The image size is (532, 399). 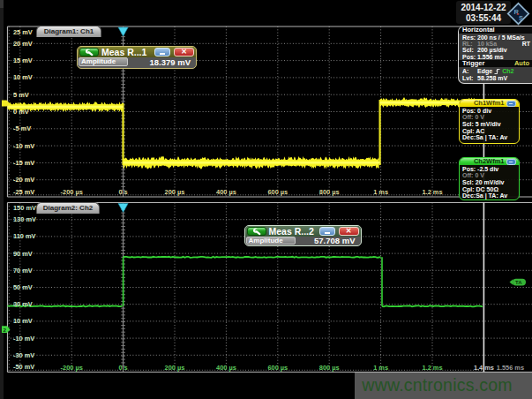 What do you see at coordinates (24, 162) in the screenshot?
I see `svg-text: -15 mV` at bounding box center [24, 162].